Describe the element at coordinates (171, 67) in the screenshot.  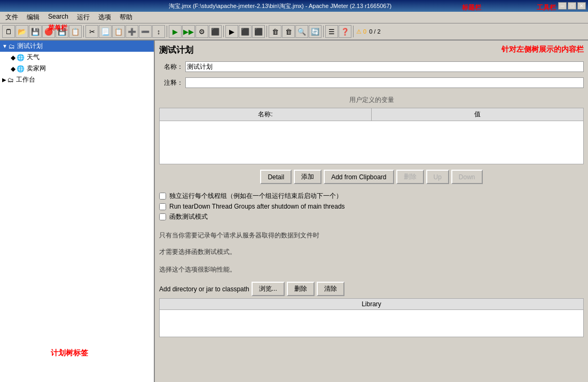
I see `name-label: 名称：` at that location.